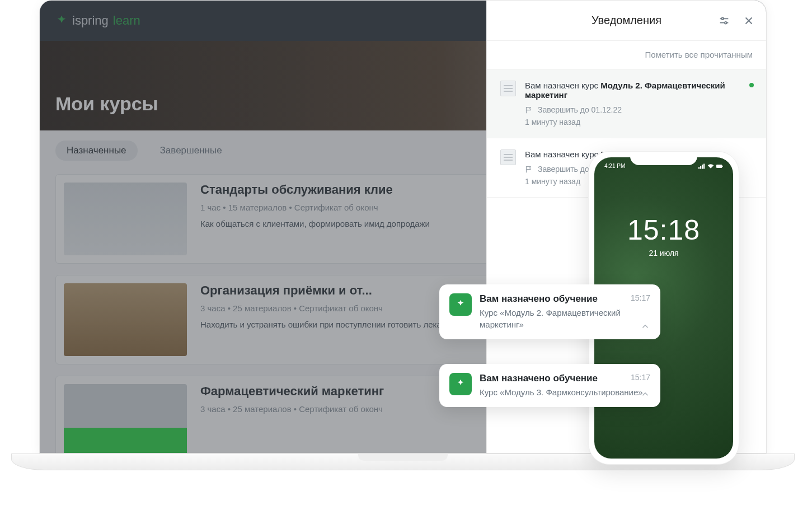 This screenshot has height=505, width=812. Describe the element at coordinates (315, 190) in the screenshot. I see `course-title: Стандарты обслуживания клие` at that location.